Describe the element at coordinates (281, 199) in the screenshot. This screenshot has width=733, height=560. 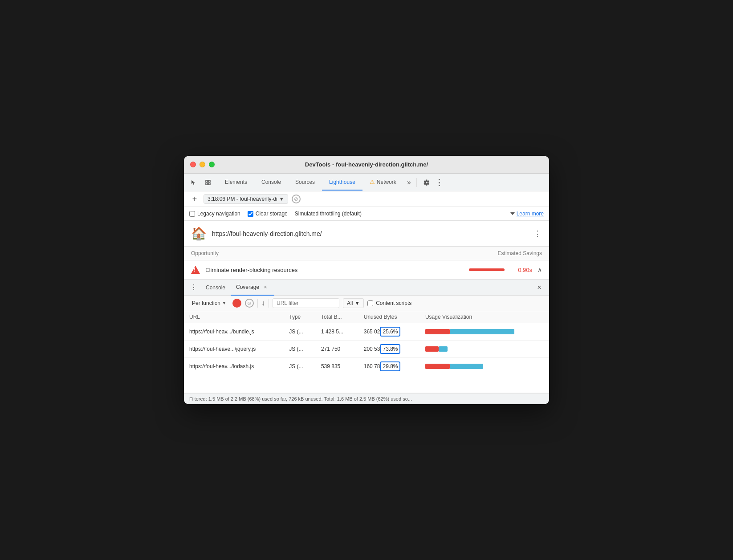
I see `url-dropdown: ▼` at that location.